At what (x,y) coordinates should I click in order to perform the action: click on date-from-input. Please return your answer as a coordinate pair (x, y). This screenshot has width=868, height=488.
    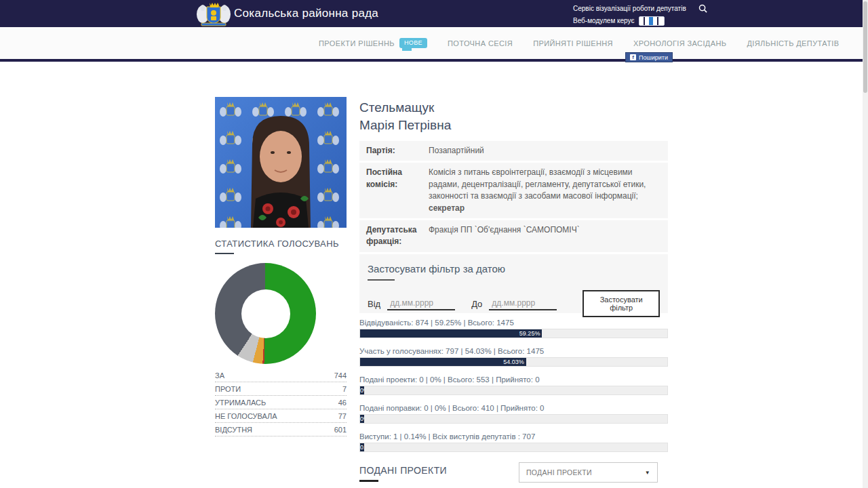
    Looking at the image, I should click on (421, 304).